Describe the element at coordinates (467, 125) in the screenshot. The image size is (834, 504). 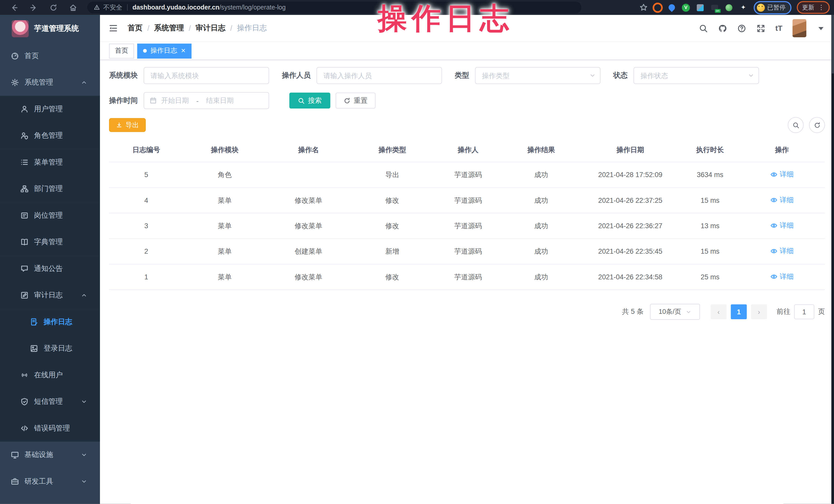
I see `table-toolbar: 导出` at that location.